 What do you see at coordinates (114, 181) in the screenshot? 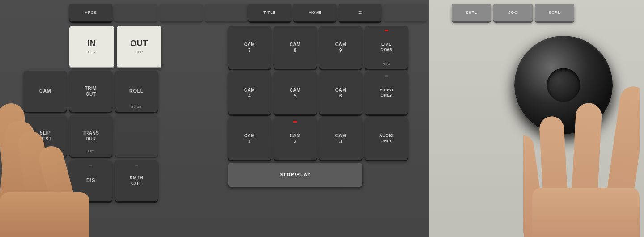
I see `edit-row-4: DIS SMTHCUT` at bounding box center [114, 181].